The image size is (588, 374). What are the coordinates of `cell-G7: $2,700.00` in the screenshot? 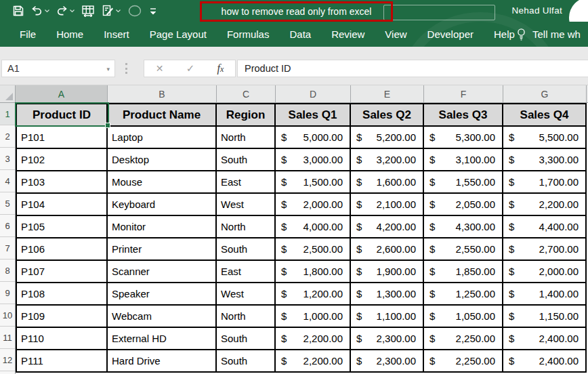 It's located at (545, 249).